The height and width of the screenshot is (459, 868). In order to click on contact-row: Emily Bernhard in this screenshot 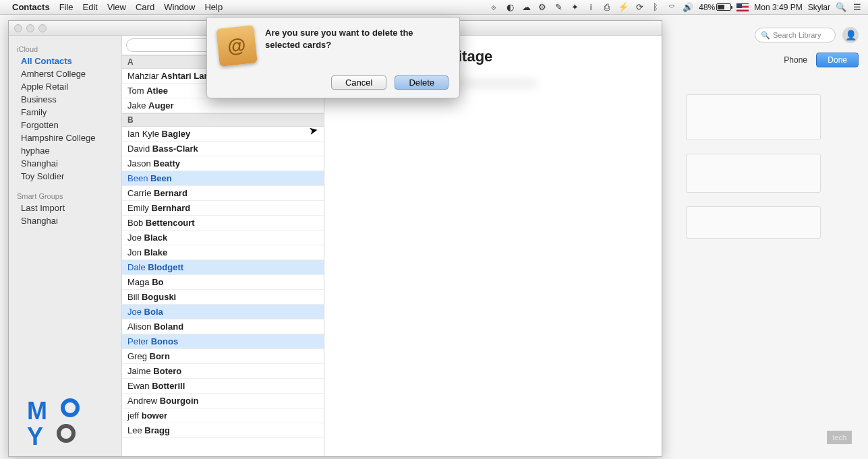, I will do `click(223, 208)`.